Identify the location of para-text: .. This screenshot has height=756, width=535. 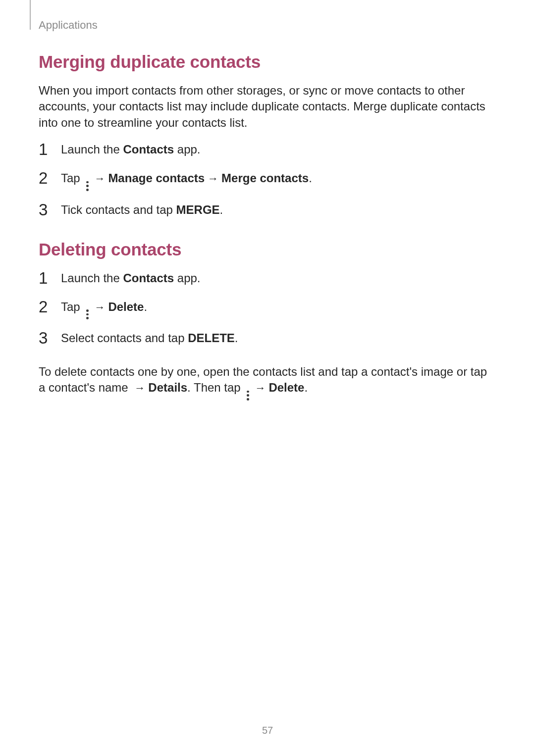
(306, 387).